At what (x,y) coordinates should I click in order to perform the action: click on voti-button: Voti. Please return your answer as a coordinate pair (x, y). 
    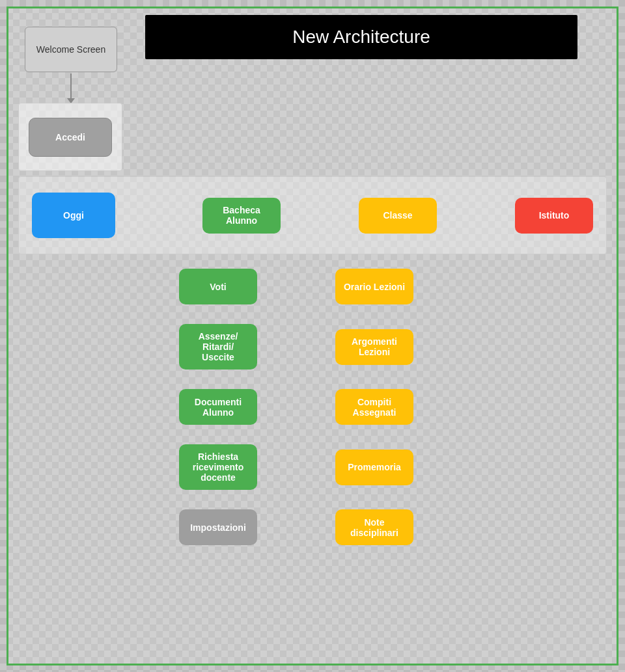
    Looking at the image, I should click on (218, 286).